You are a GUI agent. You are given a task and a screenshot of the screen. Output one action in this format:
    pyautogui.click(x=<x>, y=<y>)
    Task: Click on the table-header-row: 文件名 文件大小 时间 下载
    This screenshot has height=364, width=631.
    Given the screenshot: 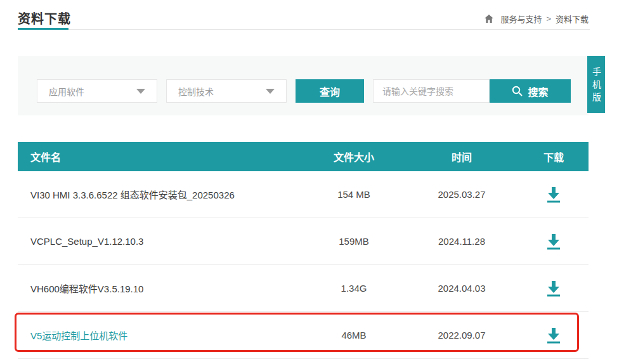 What is the action you would take?
    pyautogui.click(x=303, y=157)
    